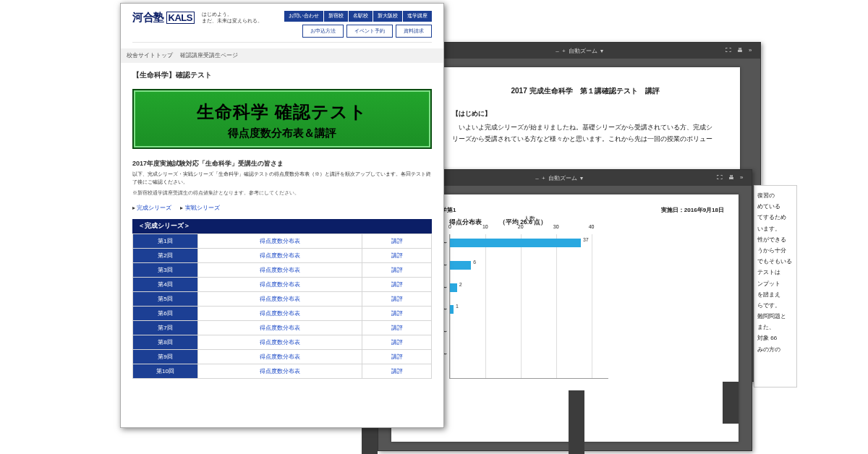 This screenshot has width=868, height=454. I want to click on chart-caption: 得点分布表, so click(466, 223).